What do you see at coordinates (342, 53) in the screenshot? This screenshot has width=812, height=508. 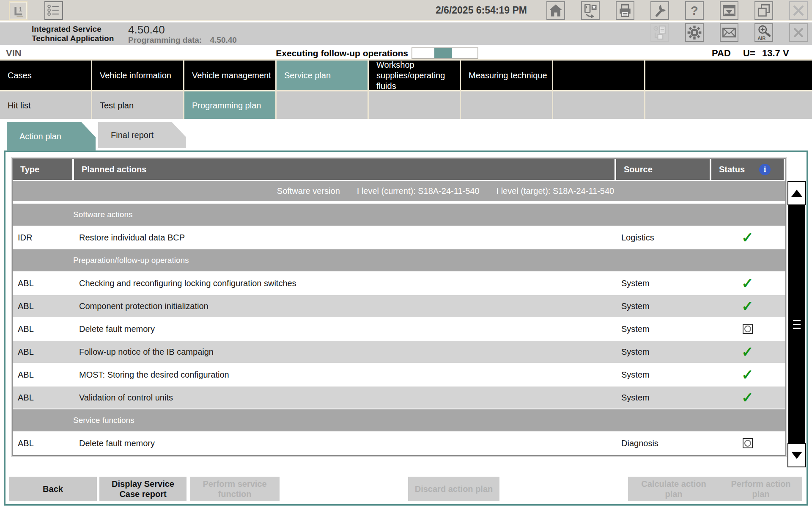 I see `operation-status-text: Executing follow-up operations` at bounding box center [342, 53].